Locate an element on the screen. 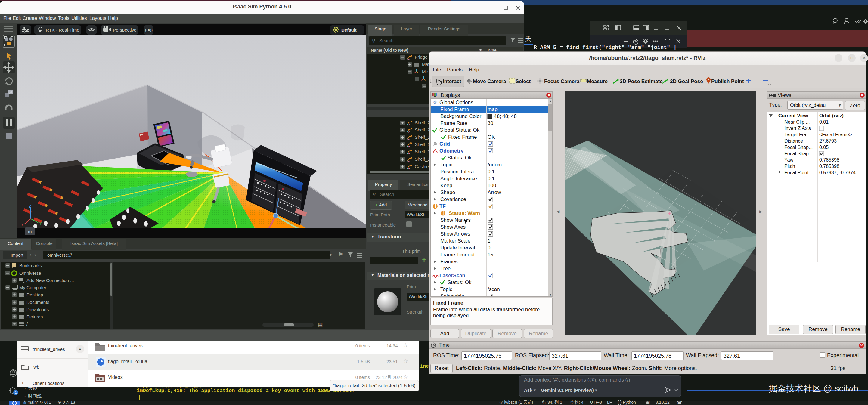 Image resolution: width=868 pixels, height=405 pixels. svg-text: OK is located at coordinates (491, 137).